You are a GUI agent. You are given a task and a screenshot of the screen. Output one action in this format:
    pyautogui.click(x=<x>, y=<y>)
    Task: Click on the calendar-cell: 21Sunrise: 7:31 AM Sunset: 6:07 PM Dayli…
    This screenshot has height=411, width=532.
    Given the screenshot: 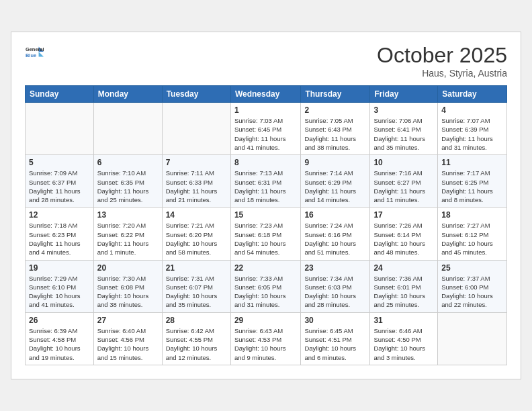 What is the action you would take?
    pyautogui.click(x=196, y=286)
    